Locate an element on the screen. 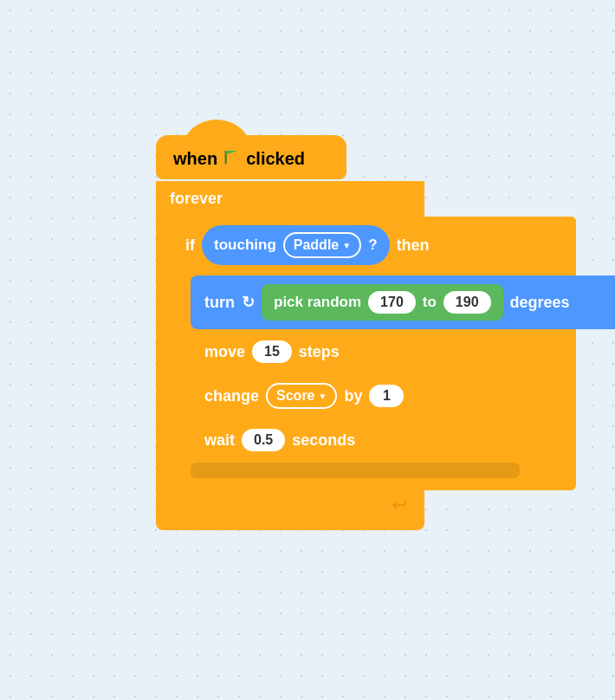 The height and width of the screenshot is (700, 615). move-block: move 15 steps is located at coordinates (272, 352).